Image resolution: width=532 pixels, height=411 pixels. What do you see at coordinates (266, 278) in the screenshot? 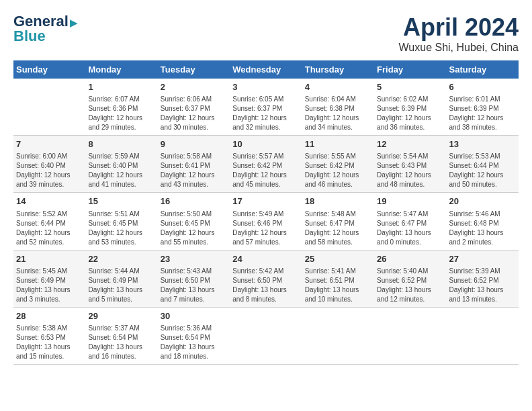
I see `calendar-cell: 24Sunrise: 5:42 AM Sunset: 6:50 PM Dayli…` at bounding box center [266, 278].